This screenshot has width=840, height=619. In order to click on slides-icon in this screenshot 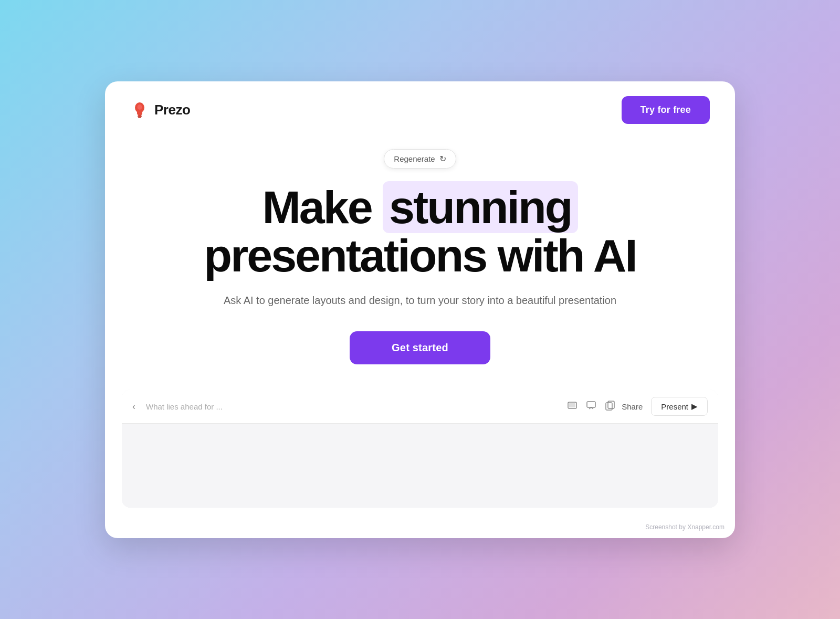, I will do `click(572, 406)`.